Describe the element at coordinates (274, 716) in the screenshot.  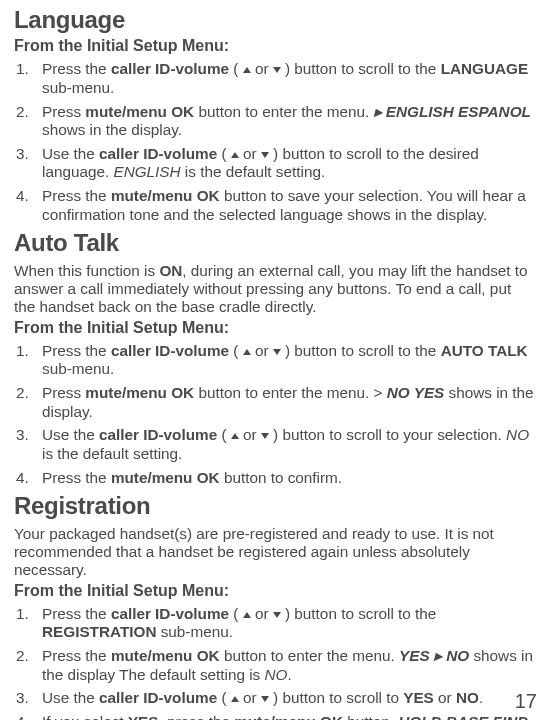
I see `list-item: If you select YES, press the mute/menu O…` at that location.